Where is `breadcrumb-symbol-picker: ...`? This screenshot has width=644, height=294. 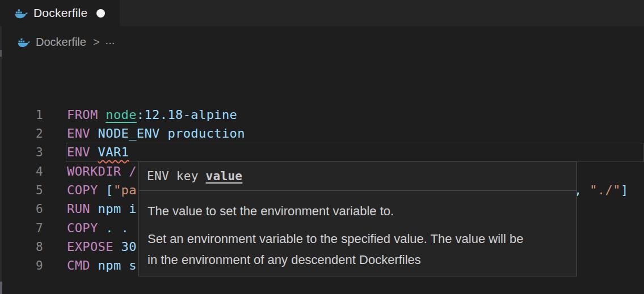
breadcrumb-symbol-picker: ... is located at coordinates (110, 41).